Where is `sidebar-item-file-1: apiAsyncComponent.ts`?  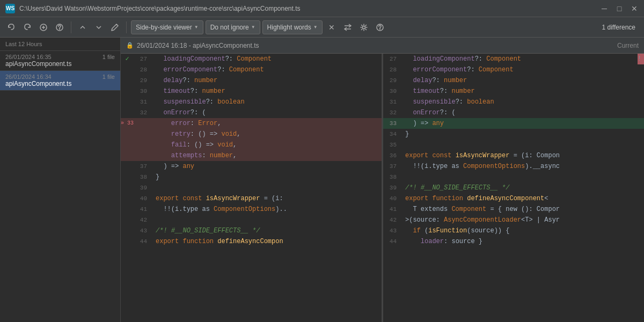
sidebar-item-file-1: apiAsyncComponent.ts is located at coordinates (60, 64).